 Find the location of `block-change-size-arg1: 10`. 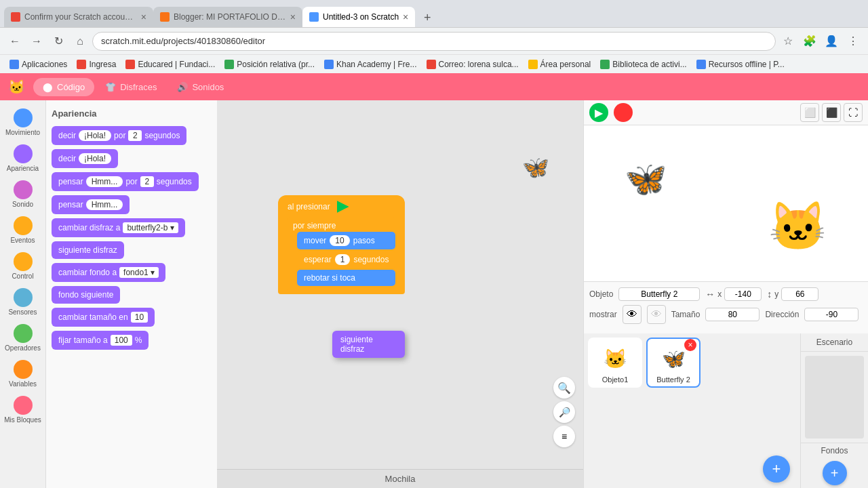

block-change-size-arg1: 10 is located at coordinates (140, 317).